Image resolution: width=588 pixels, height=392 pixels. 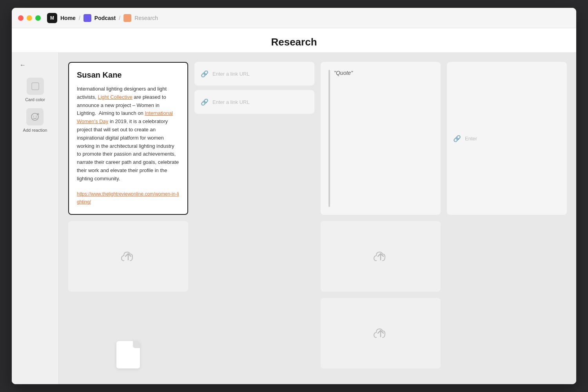 What do you see at coordinates (23, 65) in the screenshot?
I see `back-button: ←` at bounding box center [23, 65].